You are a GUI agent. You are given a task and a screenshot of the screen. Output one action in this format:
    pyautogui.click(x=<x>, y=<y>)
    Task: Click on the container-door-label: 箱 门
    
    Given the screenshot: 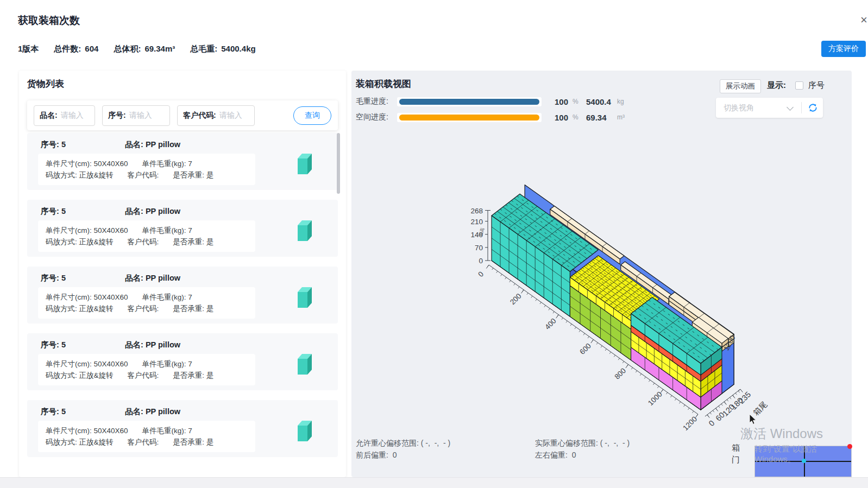 What is the action you would take?
    pyautogui.click(x=735, y=454)
    